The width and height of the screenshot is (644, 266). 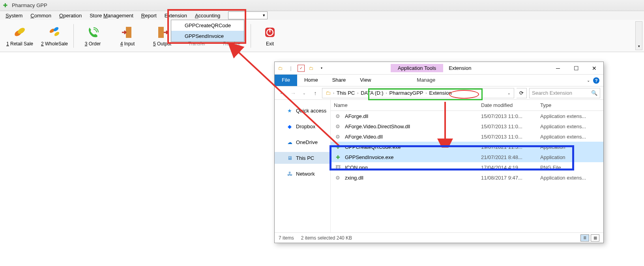 What do you see at coordinates (162, 32) in the screenshot?
I see `door-out-icon` at bounding box center [162, 32].